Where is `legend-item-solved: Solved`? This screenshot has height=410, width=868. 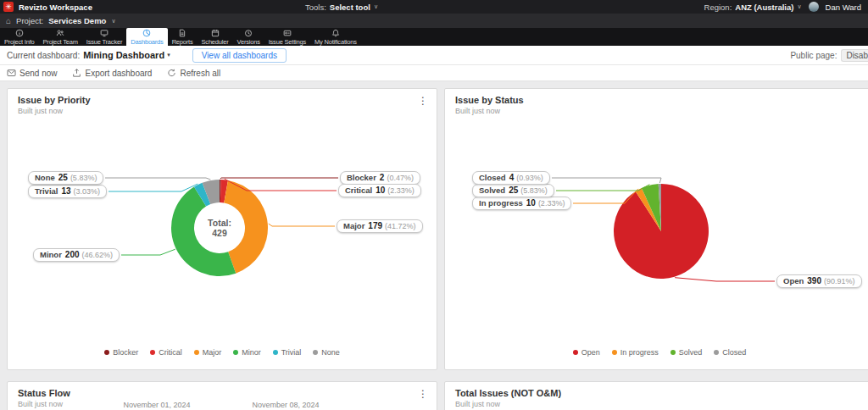 legend-item-solved: Solved is located at coordinates (687, 352).